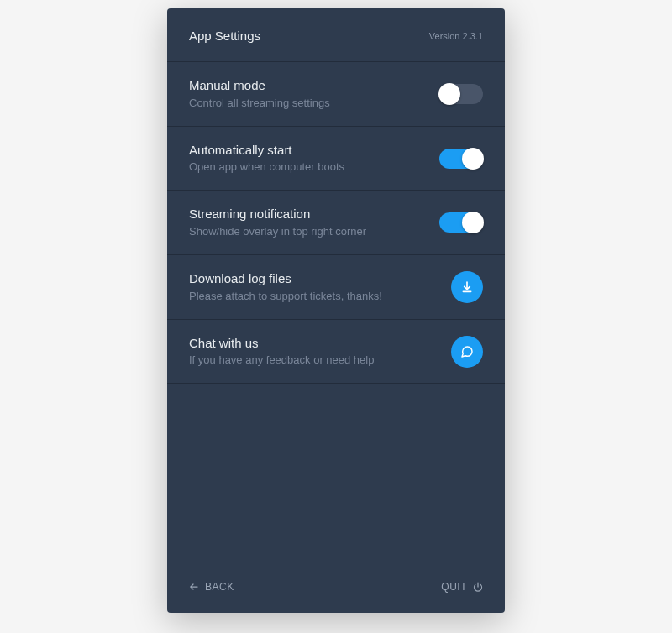 This screenshot has height=633, width=672. What do you see at coordinates (454, 587) in the screenshot?
I see `quit-label: QUIT` at bounding box center [454, 587].